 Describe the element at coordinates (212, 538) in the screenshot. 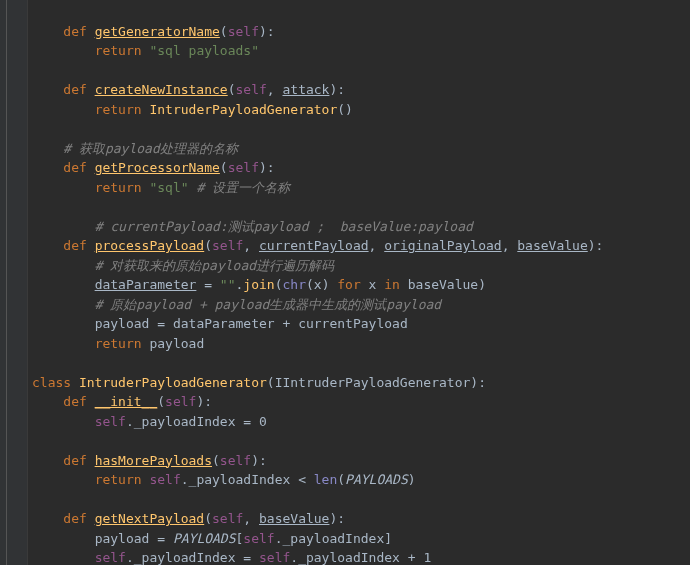

I see `code-line: payload = PAYLOADS[self._payloadIndex]` at that location.